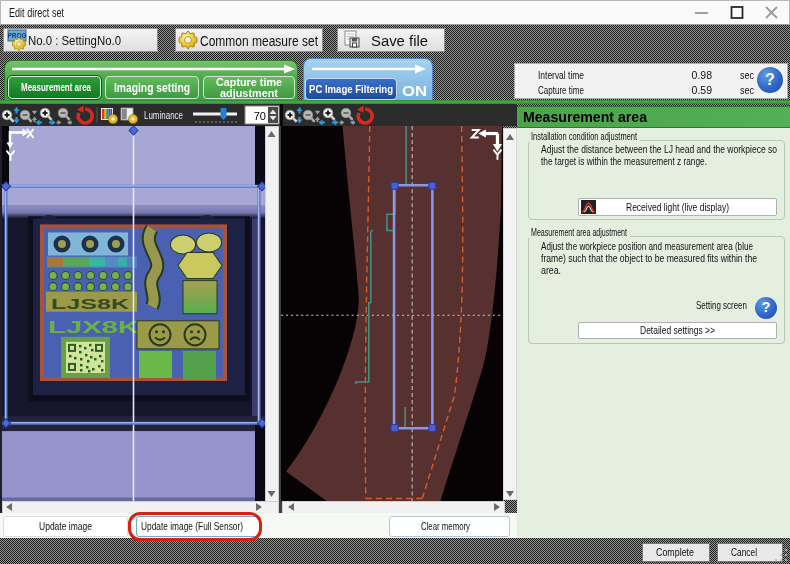 This screenshot has width=790, height=564. Describe the element at coordinates (250, 93) in the screenshot. I see `svg-text: adjustment` at that location.